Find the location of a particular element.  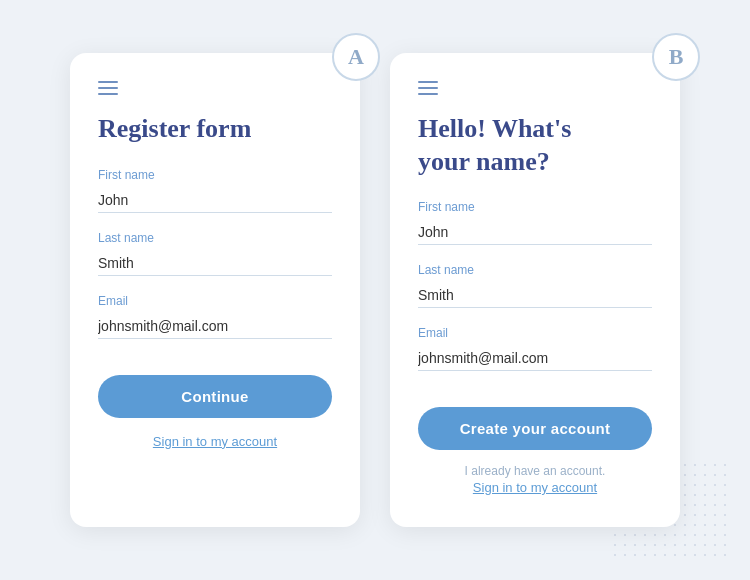

first-name-group-b: First name is located at coordinates (535, 222).